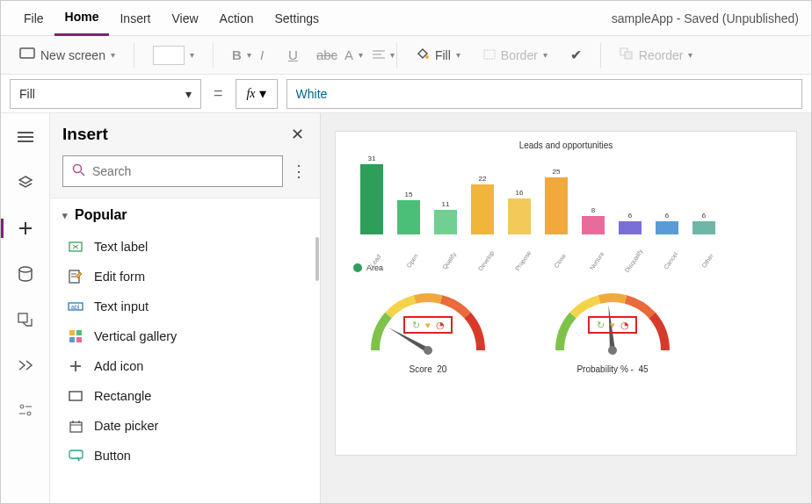 The height and width of the screenshot is (504, 812). Describe the element at coordinates (25, 137) in the screenshot. I see `rail-tree-view` at that location.